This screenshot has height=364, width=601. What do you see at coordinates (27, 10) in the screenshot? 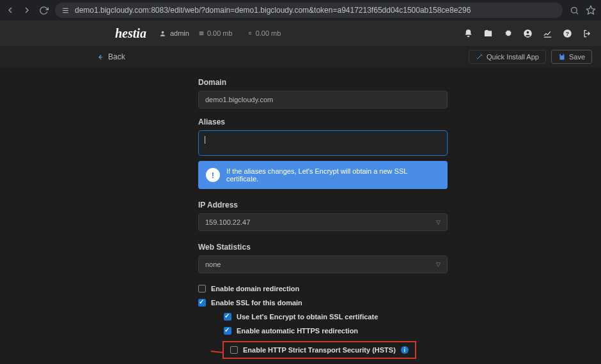
I see `browser-forward-icon` at bounding box center [27, 10].